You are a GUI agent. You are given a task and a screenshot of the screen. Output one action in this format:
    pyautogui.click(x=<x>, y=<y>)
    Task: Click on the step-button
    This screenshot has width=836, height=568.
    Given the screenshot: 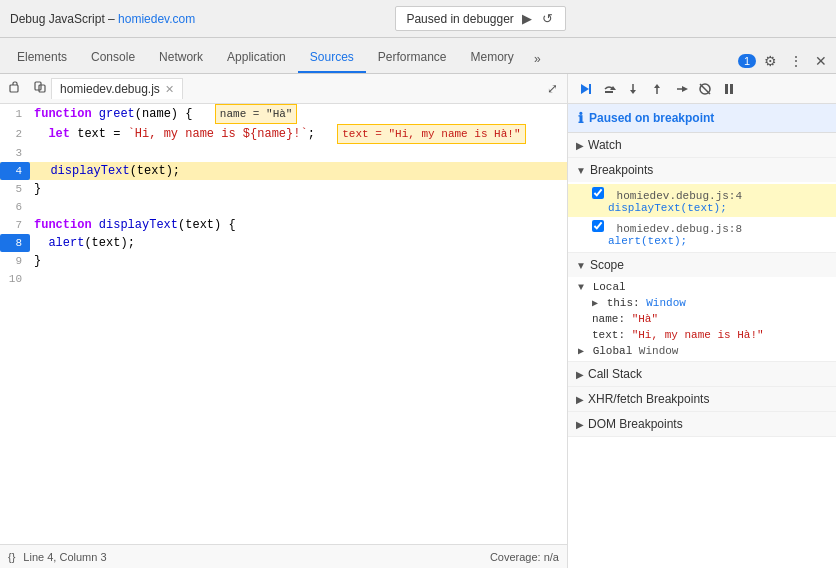 What is the action you would take?
    pyautogui.click(x=681, y=89)
    